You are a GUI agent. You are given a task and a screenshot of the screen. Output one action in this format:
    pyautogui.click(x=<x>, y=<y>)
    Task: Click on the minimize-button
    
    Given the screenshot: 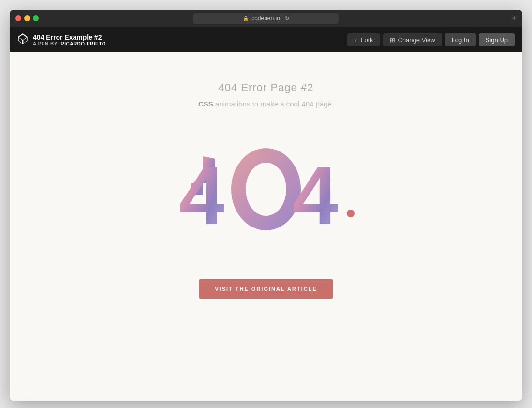 What is the action you would take?
    pyautogui.click(x=27, y=18)
    